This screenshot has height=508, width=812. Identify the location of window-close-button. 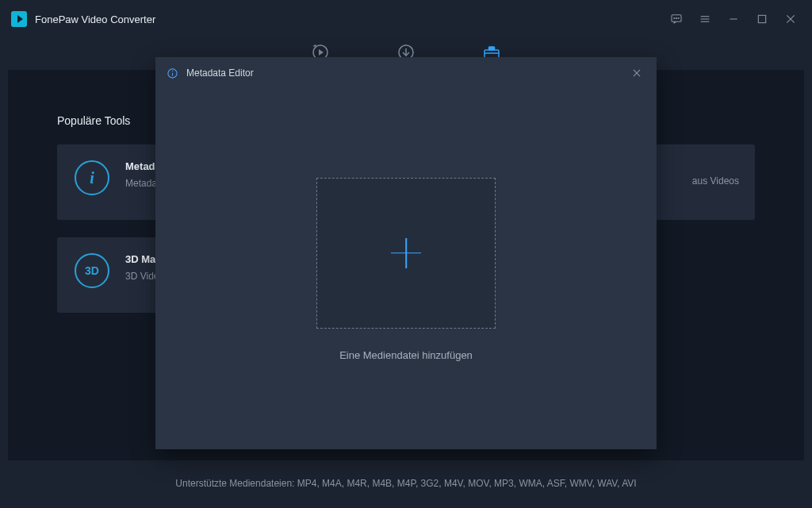
(791, 19).